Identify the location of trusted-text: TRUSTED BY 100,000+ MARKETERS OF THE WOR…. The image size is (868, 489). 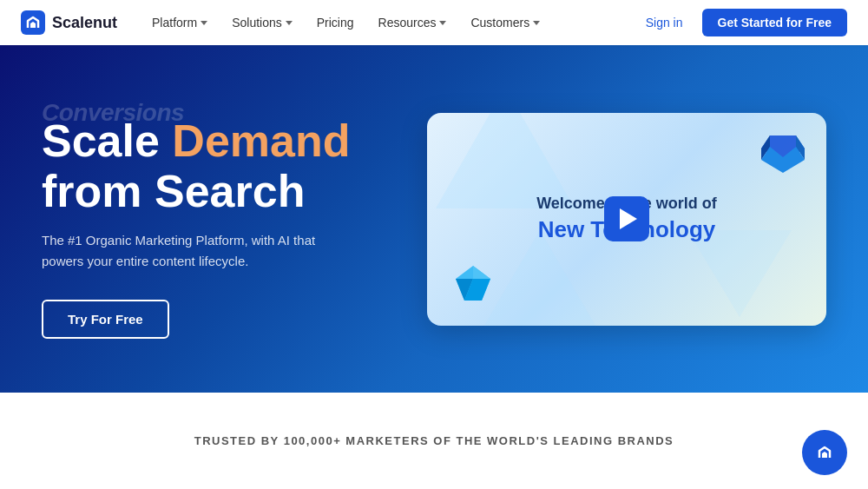
(434, 441).